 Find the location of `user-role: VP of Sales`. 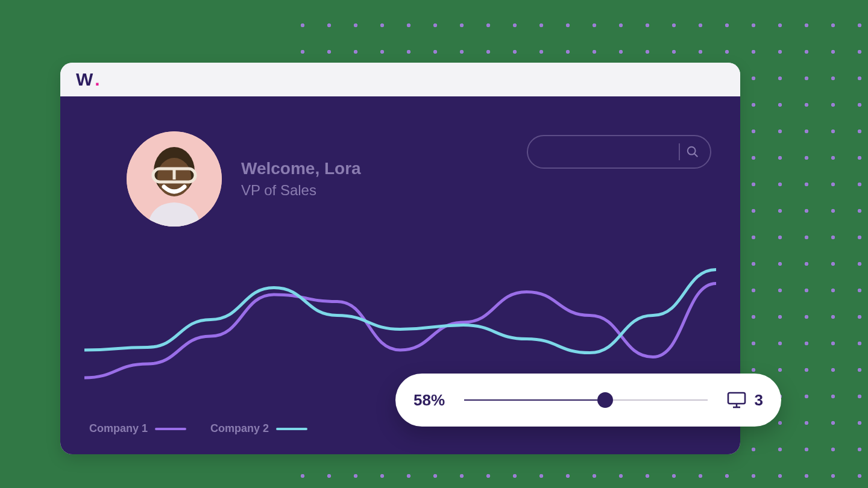

user-role: VP of Sales is located at coordinates (374, 190).